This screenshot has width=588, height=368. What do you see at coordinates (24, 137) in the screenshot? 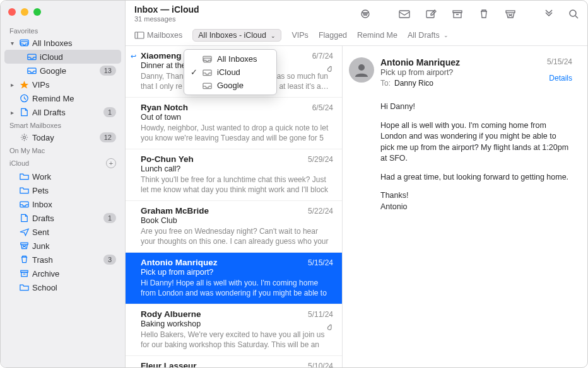
I see `gear-icon` at bounding box center [24, 137].